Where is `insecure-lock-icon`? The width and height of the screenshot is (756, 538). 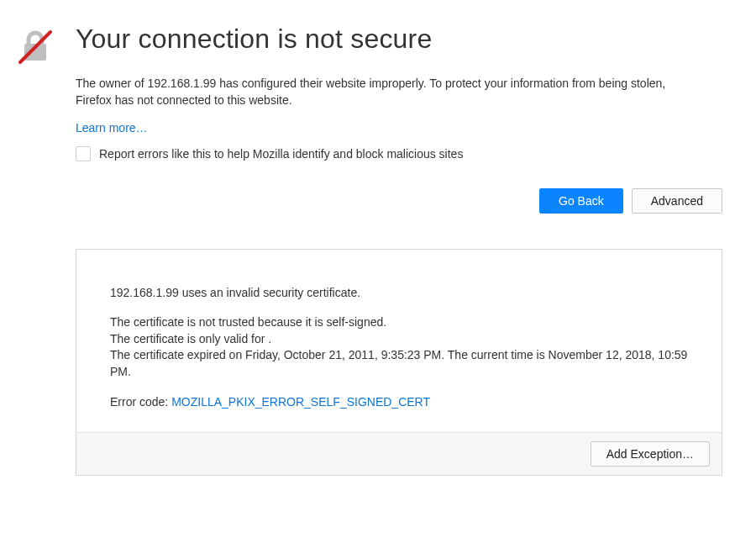 insecure-lock-icon is located at coordinates (35, 47).